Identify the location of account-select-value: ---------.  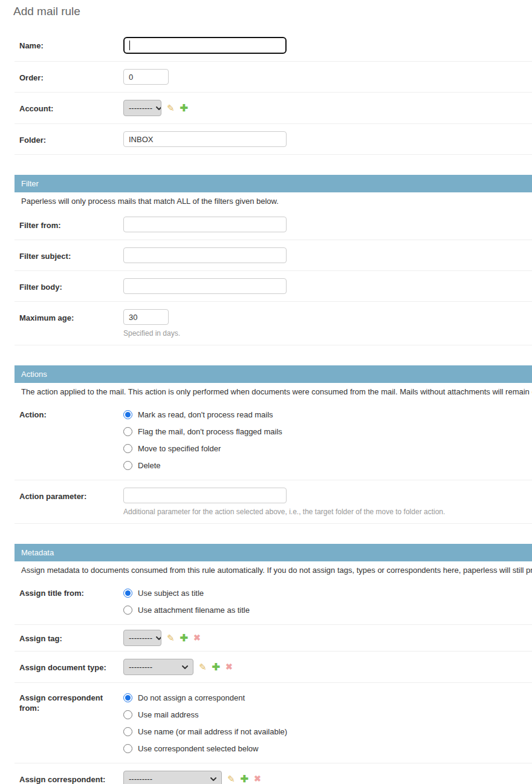
(140, 108).